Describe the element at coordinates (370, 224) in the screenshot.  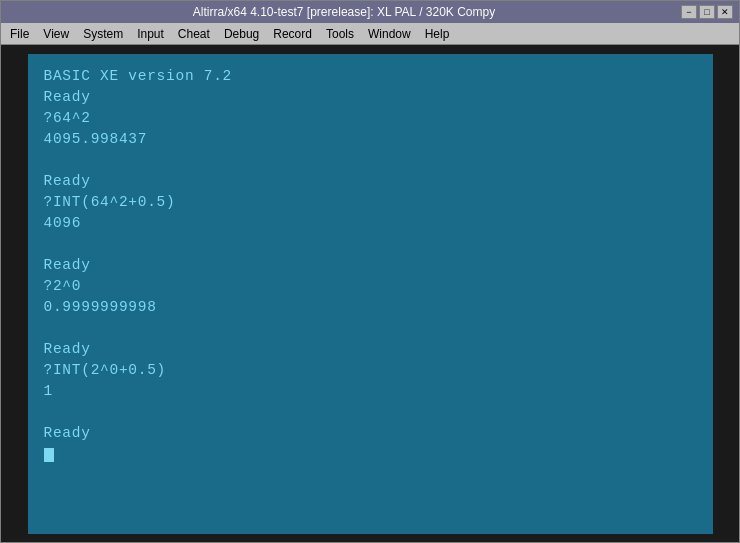
I see `screen-line-7: 4096` at that location.